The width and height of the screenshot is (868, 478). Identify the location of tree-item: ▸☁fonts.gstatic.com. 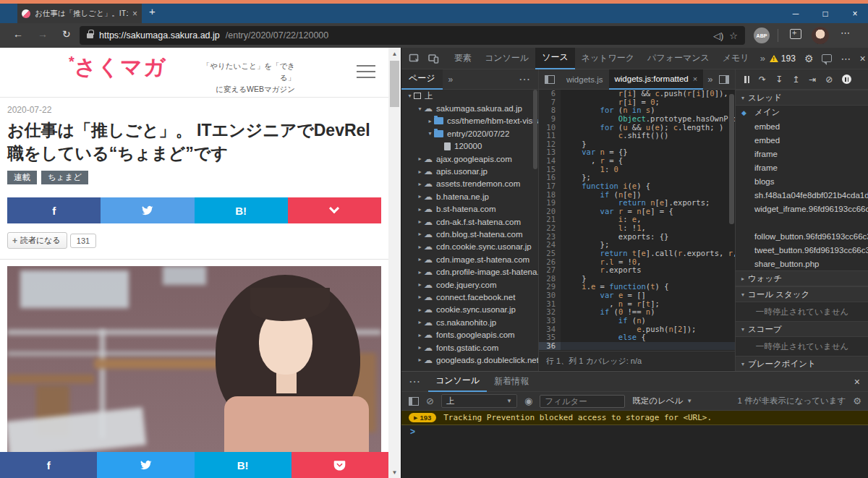
(470, 347).